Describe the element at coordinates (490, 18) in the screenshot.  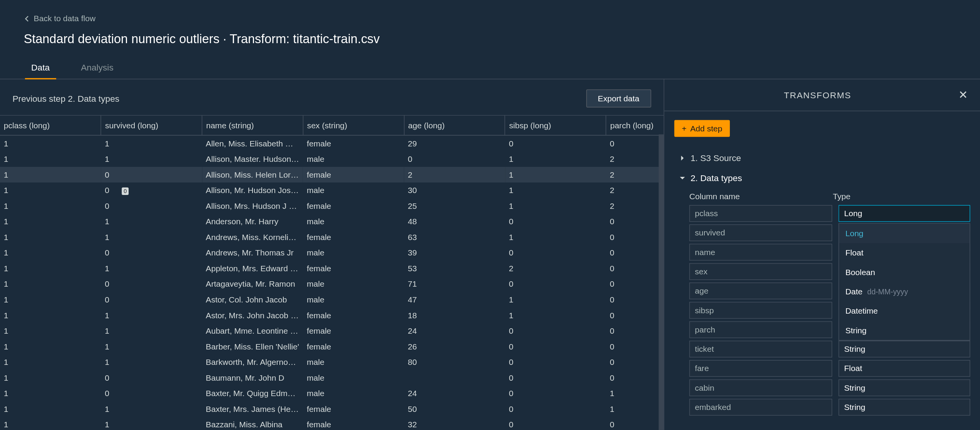
I see `back-to-data-flow-link: Back to data flow` at that location.